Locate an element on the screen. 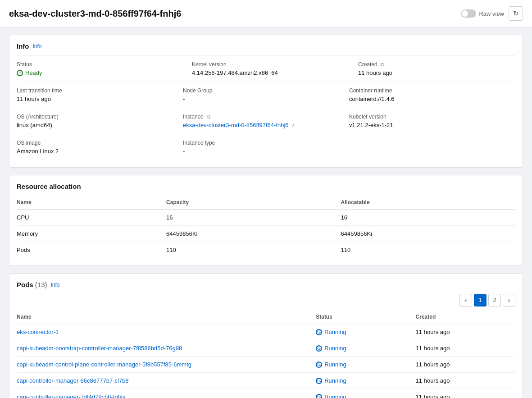  pod-name-link: capi-kubeadm-bootstrap-controller-manage… is located at coordinates (99, 348).